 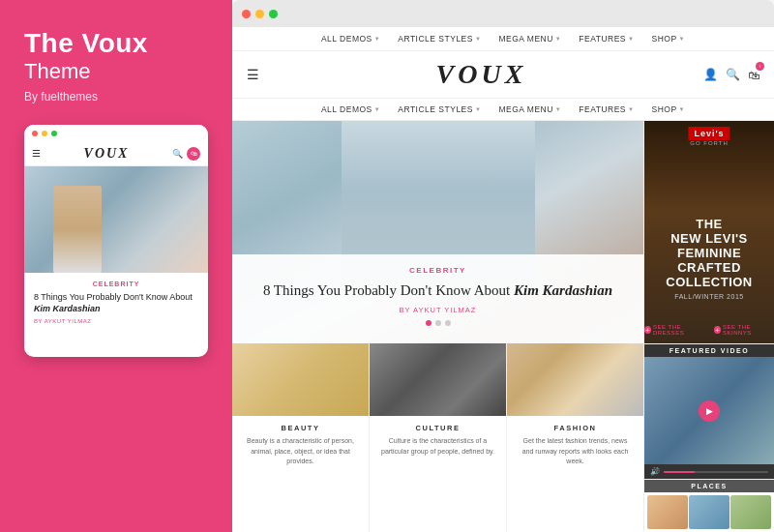 What do you see at coordinates (300, 445) in the screenshot?
I see `beauty-info: BEAUTY Beauty is a characteristic of per…` at bounding box center [300, 445].